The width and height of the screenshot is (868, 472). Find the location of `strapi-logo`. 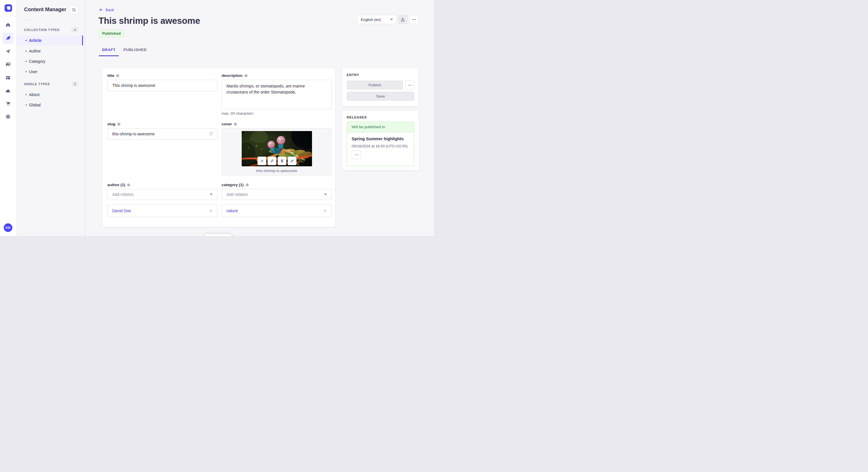

strapi-logo is located at coordinates (8, 8).